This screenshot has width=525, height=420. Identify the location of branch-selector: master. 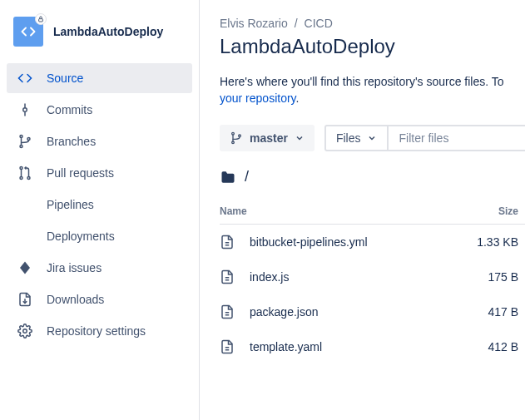
(267, 138).